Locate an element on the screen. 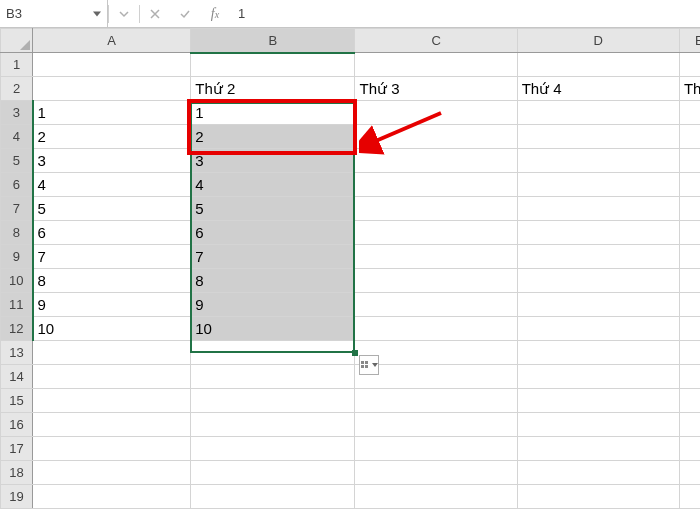  cell-A13 is located at coordinates (112, 353).